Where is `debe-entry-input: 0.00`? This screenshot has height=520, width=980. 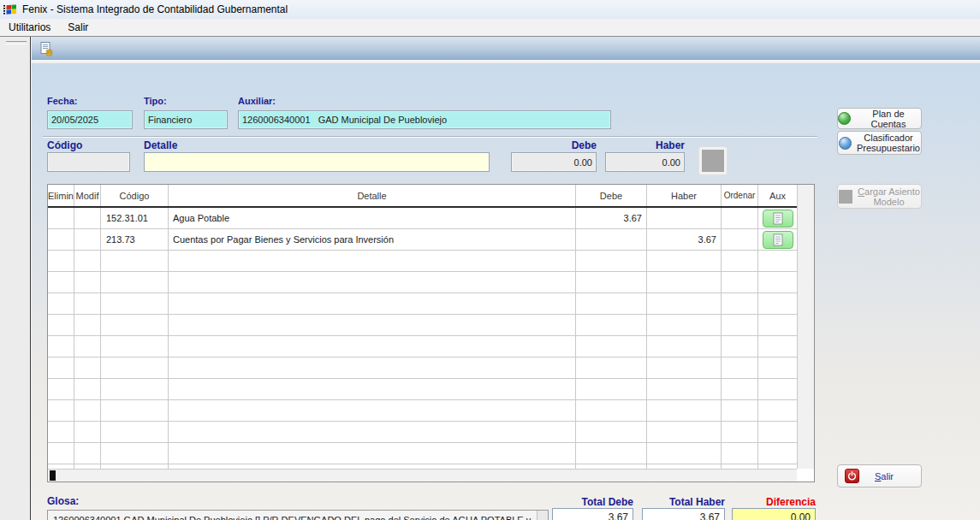 debe-entry-input: 0.00 is located at coordinates (554, 162).